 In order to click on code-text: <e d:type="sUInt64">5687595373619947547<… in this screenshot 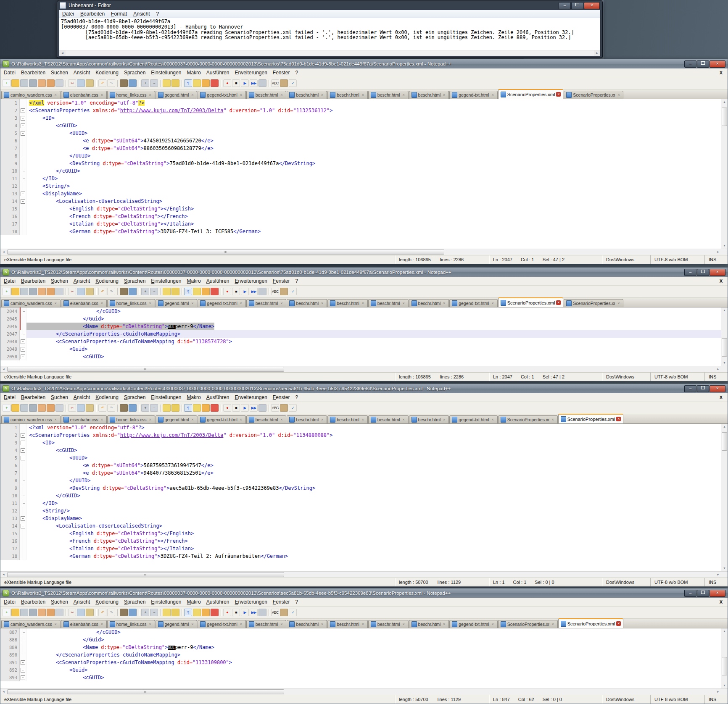, I will do `click(374, 465)`.